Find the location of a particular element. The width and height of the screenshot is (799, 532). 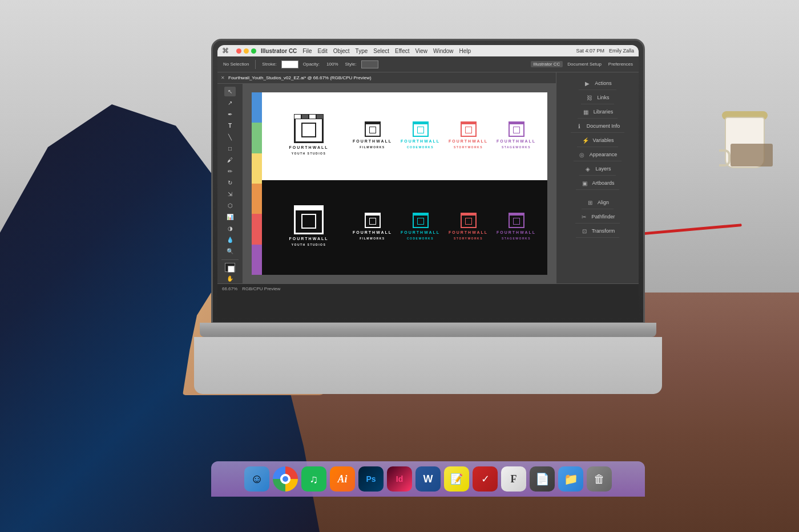

actions-label: Actions is located at coordinates (603, 83).